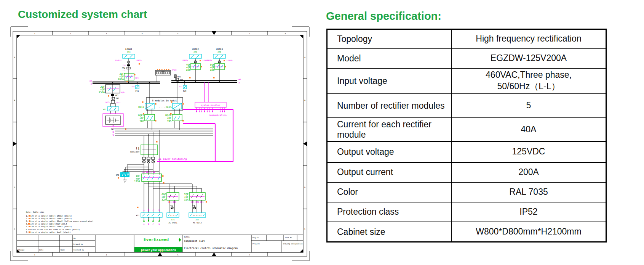 Image resolution: width=644 pixels, height=265 pixels. Describe the element at coordinates (389, 106) in the screenshot. I see `spec-label: Number of rectifier modules` at that location.